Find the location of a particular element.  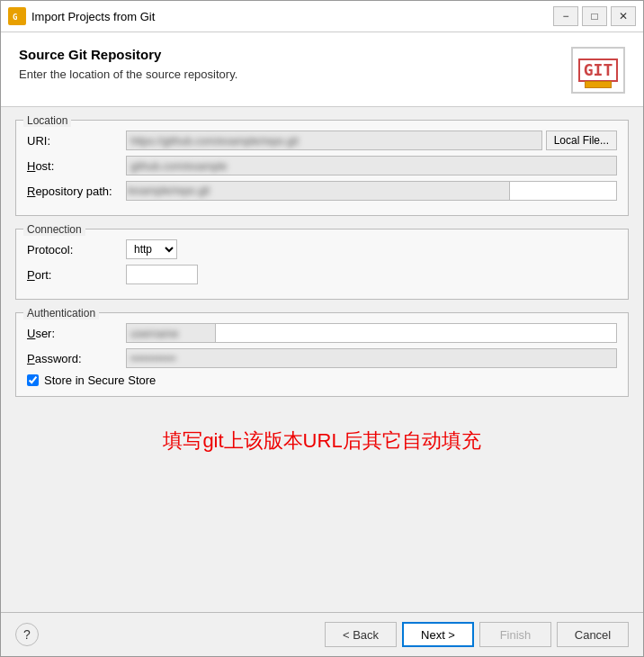

page-title: Source Git Repository is located at coordinates (128, 54).